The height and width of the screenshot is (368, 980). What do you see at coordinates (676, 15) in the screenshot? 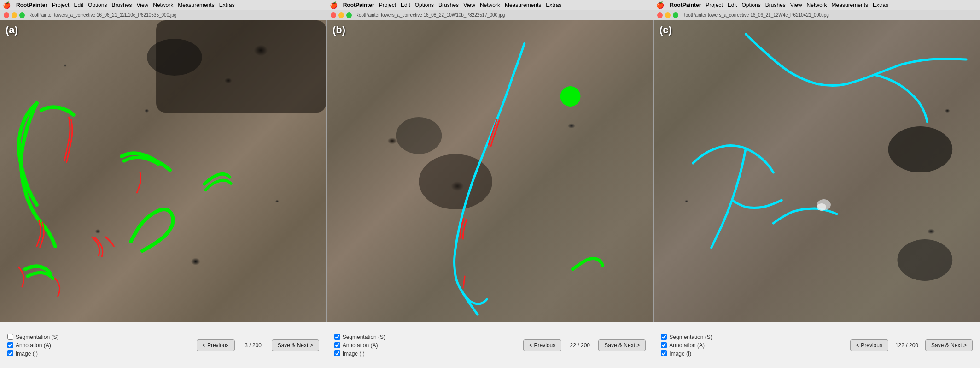
I see `maximize-button-c` at bounding box center [676, 15].